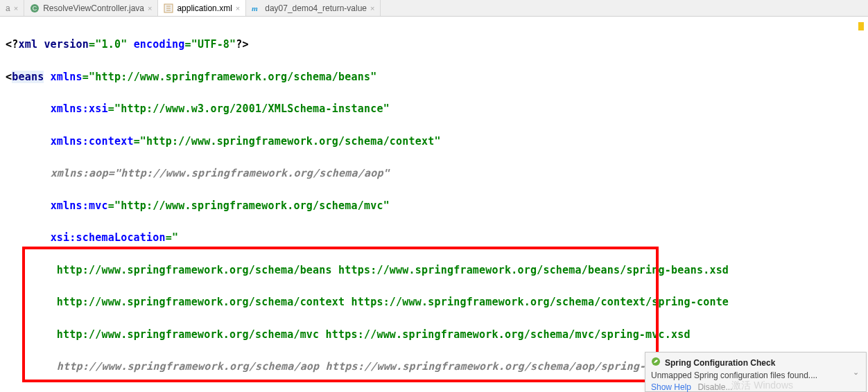 The width and height of the screenshot is (868, 392). Describe the element at coordinates (255, 8) in the screenshot. I see `svg-text: m` at that location.